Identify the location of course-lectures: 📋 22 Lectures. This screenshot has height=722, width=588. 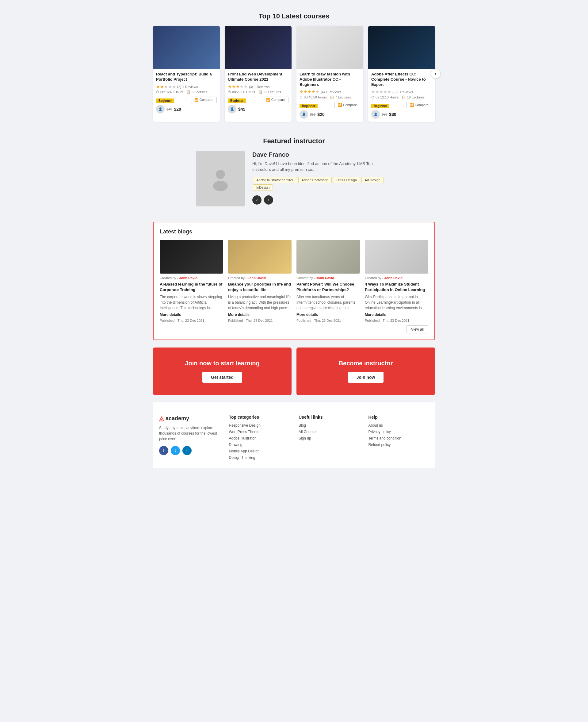
(270, 92).